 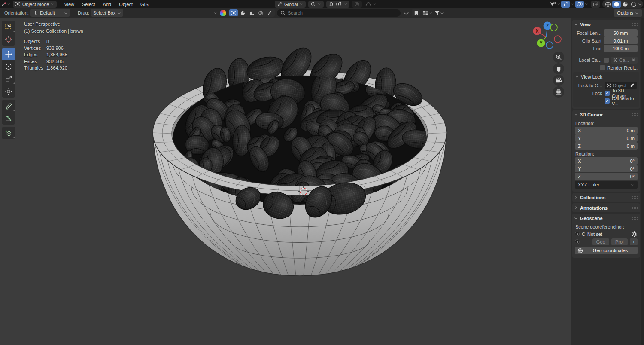 I want to click on rotation-mode-dropdown: XYZ Euler, so click(x=606, y=185).